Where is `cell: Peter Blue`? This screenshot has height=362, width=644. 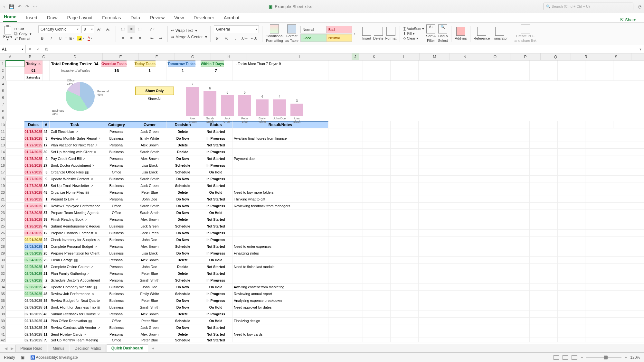 cell: Peter Blue is located at coordinates (150, 274).